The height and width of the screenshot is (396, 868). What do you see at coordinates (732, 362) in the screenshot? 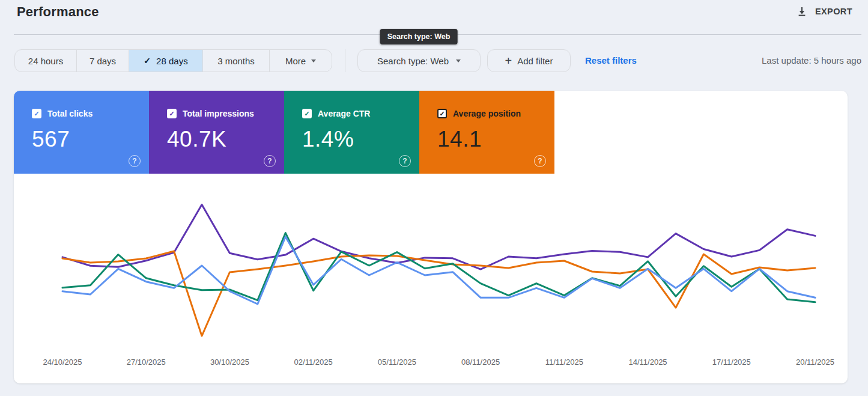
I see `x-axis-tick: 17/11/2025` at bounding box center [732, 362].